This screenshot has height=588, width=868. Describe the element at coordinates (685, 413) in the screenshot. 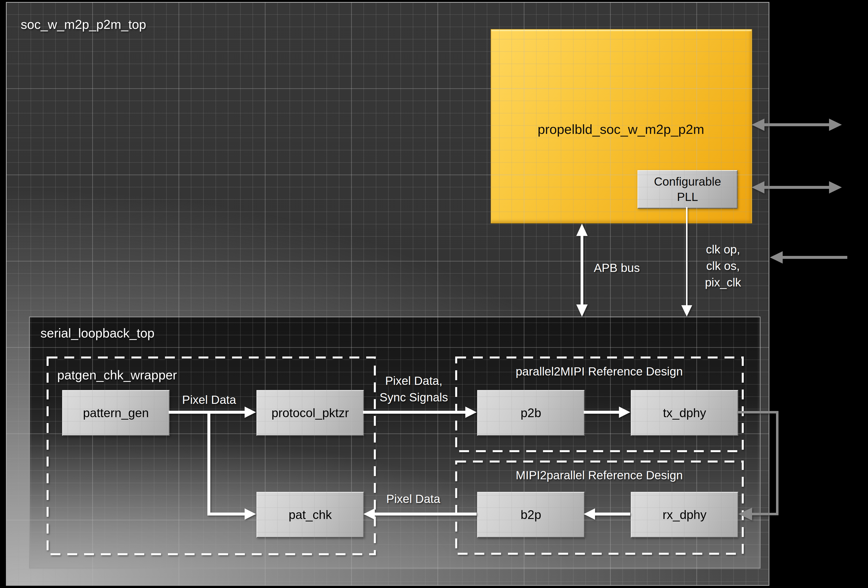

I see `block-tx-dphy: tx_dphy` at that location.